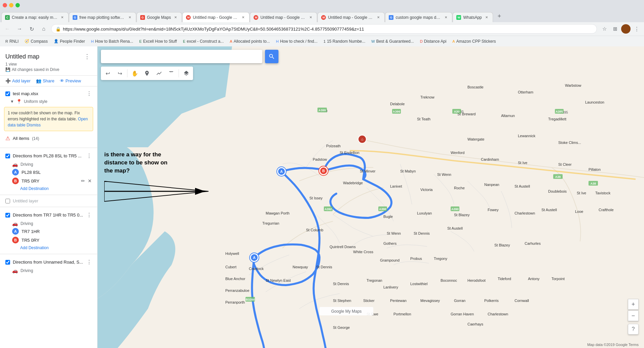  What do you see at coordinates (12, 41) in the screenshot?
I see `bookmark-rnli: R RNLI` at bounding box center [12, 41].